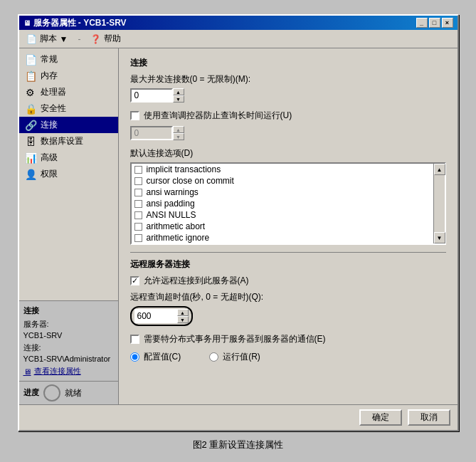  What do you see at coordinates (184, 169) in the screenshot?
I see `listbox-label-0: implicit transactions` at bounding box center [184, 169].